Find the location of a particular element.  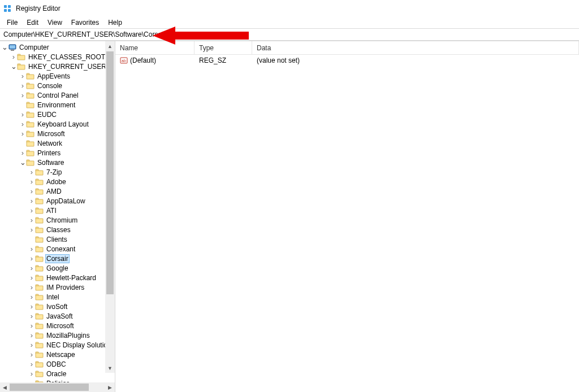

tree-item-label: AppEvents is located at coordinates (54, 76).